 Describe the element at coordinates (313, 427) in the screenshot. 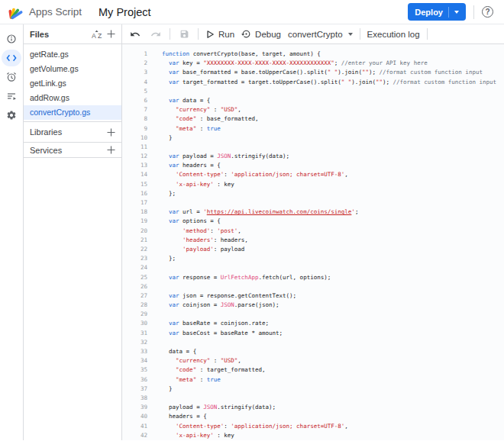

I see `code-line: 41 'Content-type': 'application/json; ch…` at that location.